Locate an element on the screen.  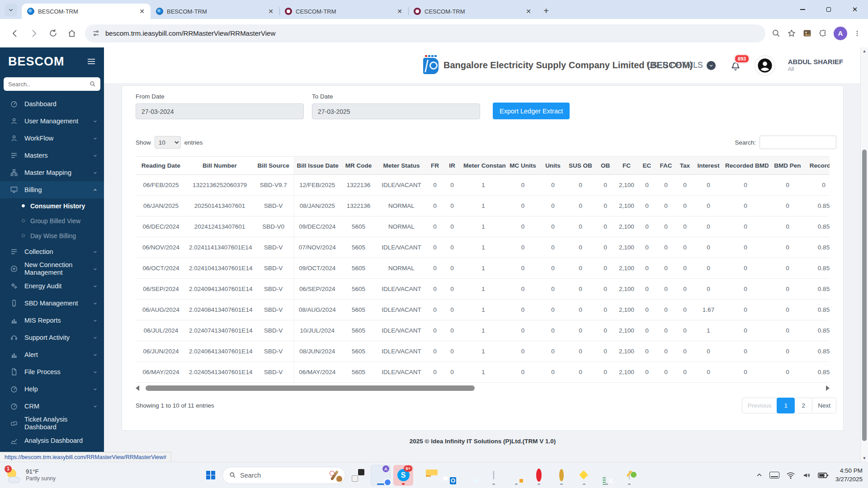
sidebar-subitem-group-billed-view: Group Billed View is located at coordinates (52, 221).